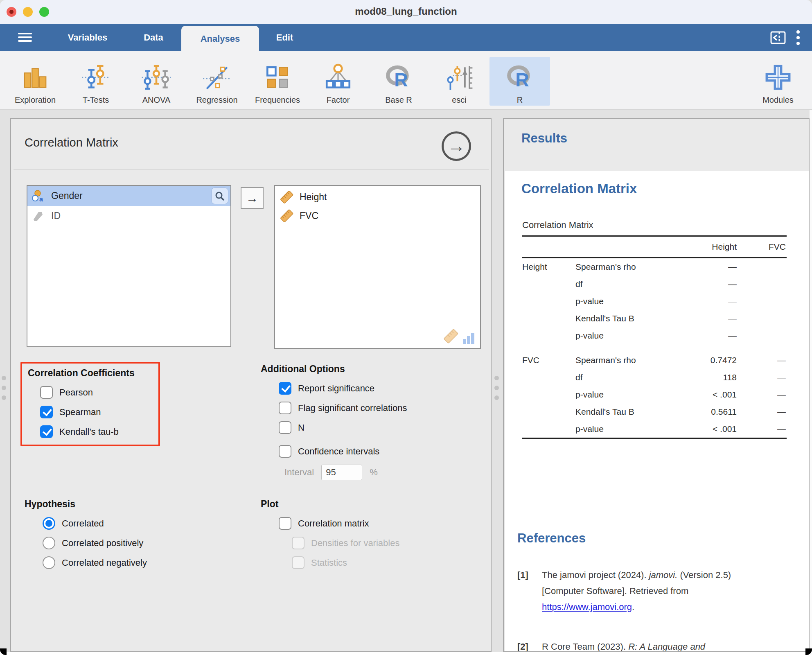 This screenshot has height=655, width=812. I want to click on col-header-height: Height, so click(706, 247).